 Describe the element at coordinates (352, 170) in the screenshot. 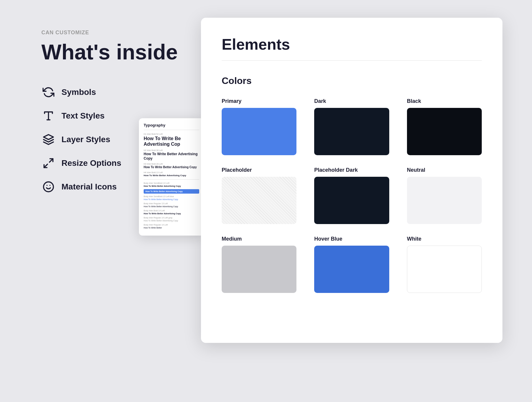

I see `color-label-placeholder-dark: Placeholder Dark` at that location.